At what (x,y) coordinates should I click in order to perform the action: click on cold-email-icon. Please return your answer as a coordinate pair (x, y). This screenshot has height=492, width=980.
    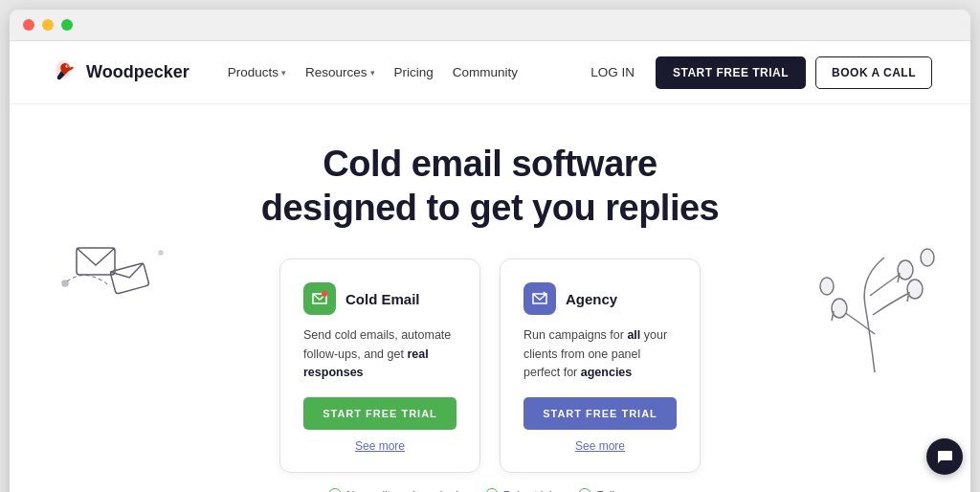
    Looking at the image, I should click on (320, 299).